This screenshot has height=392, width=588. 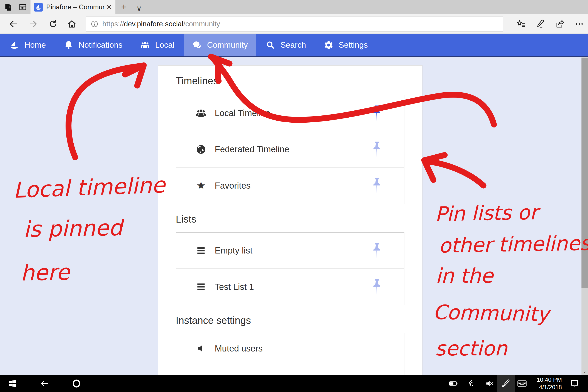 What do you see at coordinates (164, 45) in the screenshot?
I see `nav-item-label: Local` at bounding box center [164, 45].